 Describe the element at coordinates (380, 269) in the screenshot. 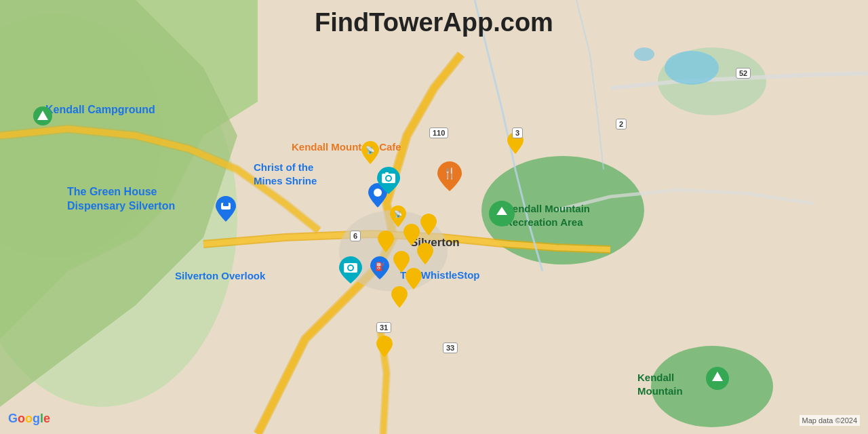

I see `fuel-pin: ⛽` at that location.